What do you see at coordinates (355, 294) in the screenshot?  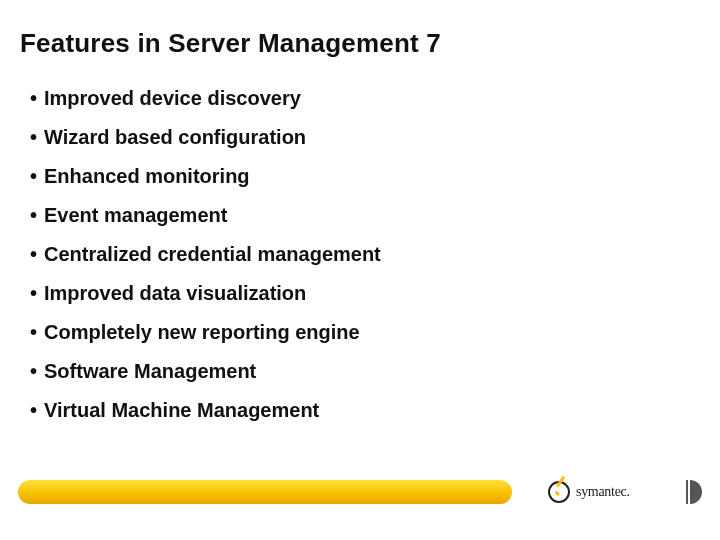 I see `list-item: • Improved data visualization` at bounding box center [355, 294].